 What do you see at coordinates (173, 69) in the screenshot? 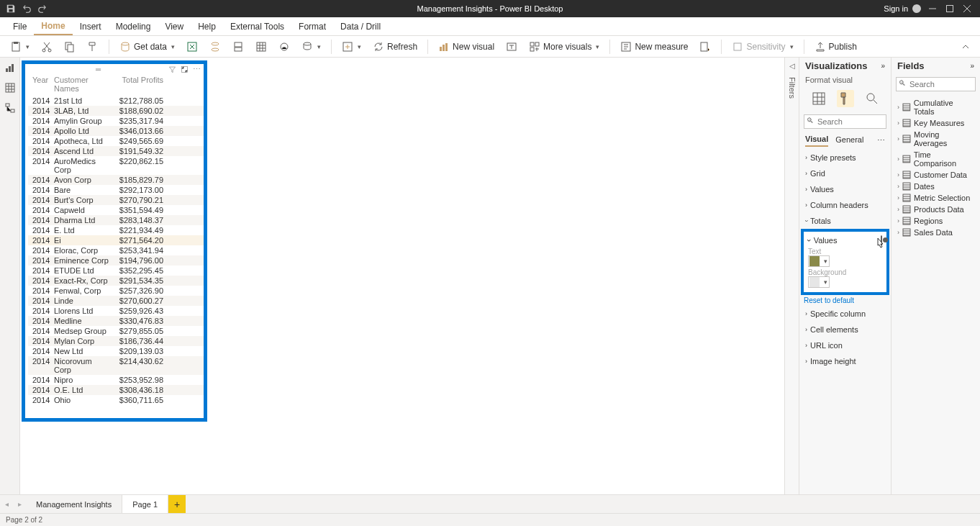
I see `filter-icon` at bounding box center [173, 69].